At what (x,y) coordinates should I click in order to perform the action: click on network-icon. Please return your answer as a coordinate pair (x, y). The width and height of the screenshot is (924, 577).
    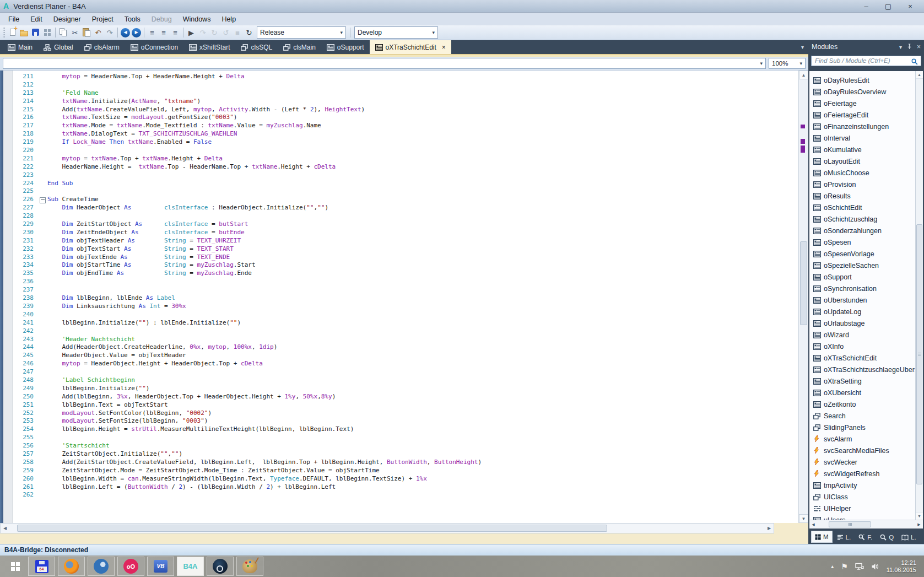
    Looking at the image, I should click on (860, 567).